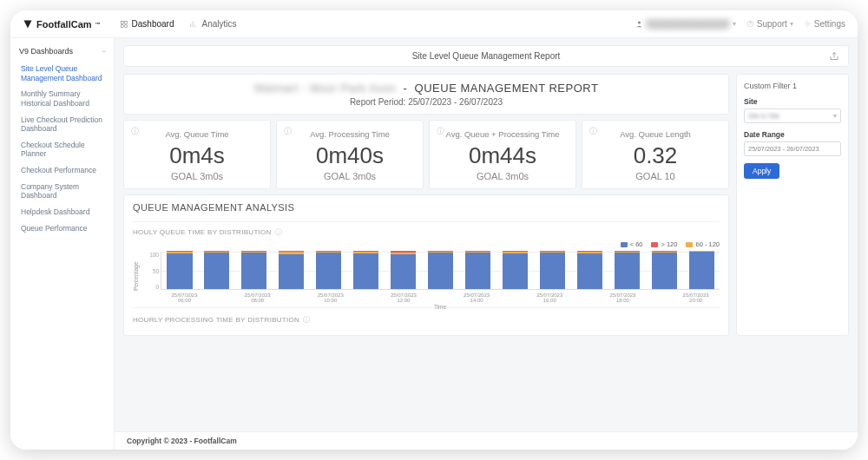  I want to click on chart-xaxis: 25/07/2023 06:0025/07/2023 08:0025/07/20…, so click(440, 298).